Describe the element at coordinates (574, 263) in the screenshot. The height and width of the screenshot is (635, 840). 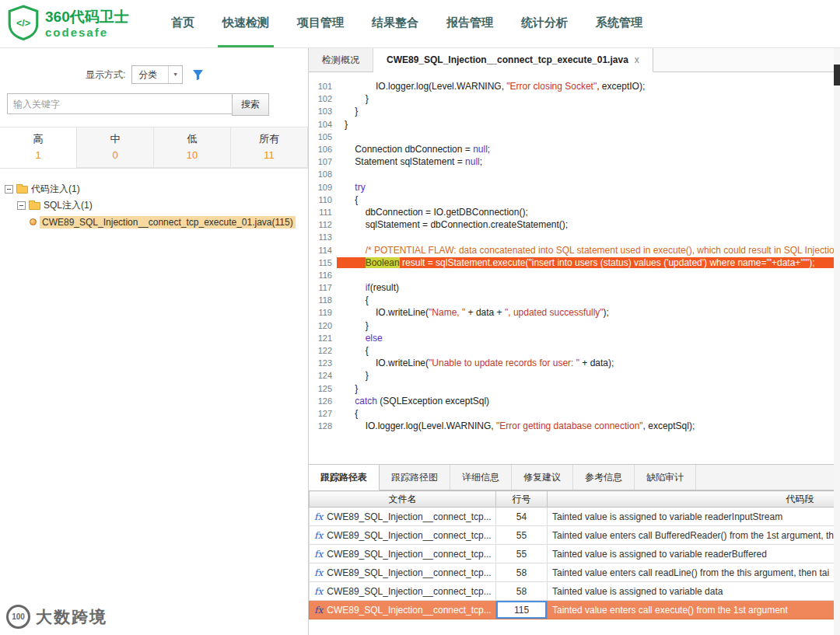
I see `code-line: 115 Boolean result = sqlStatement.execut…` at that location.